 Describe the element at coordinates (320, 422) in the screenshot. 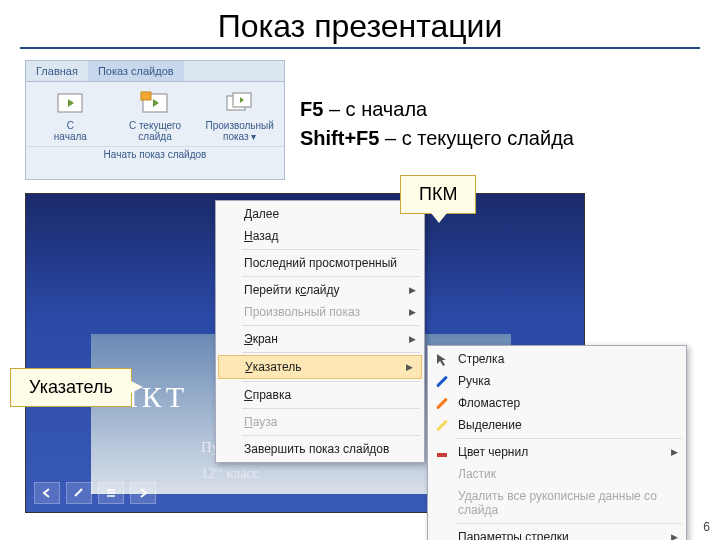

I see `context-menu-item: Пауза` at that location.